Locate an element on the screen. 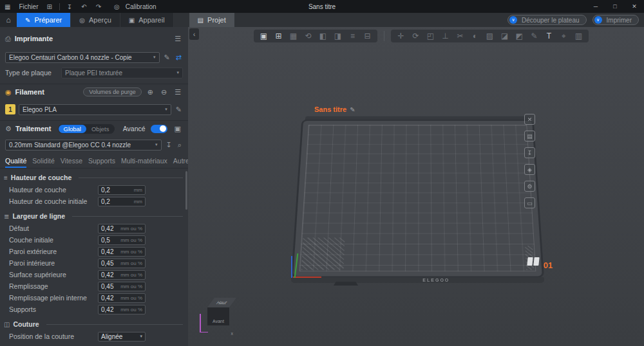 The width and height of the screenshot is (644, 346). assembly-icon: ▥ is located at coordinates (578, 36).